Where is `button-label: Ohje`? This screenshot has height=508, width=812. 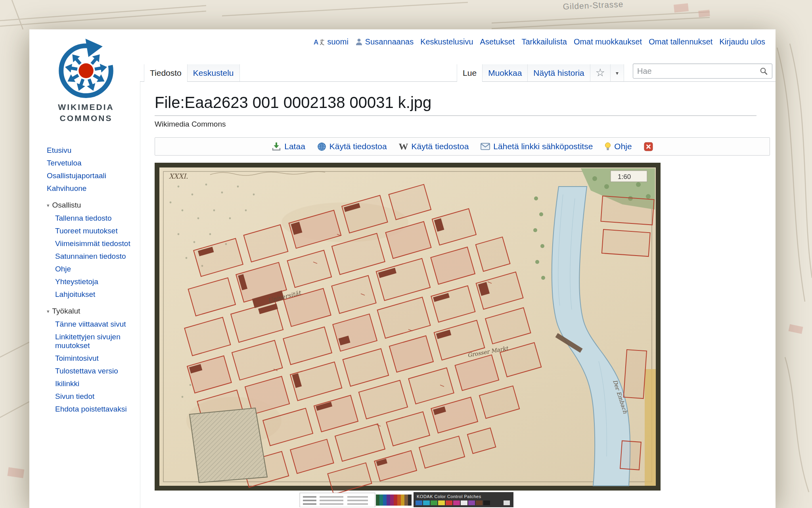
button-label: Ohje is located at coordinates (623, 146).